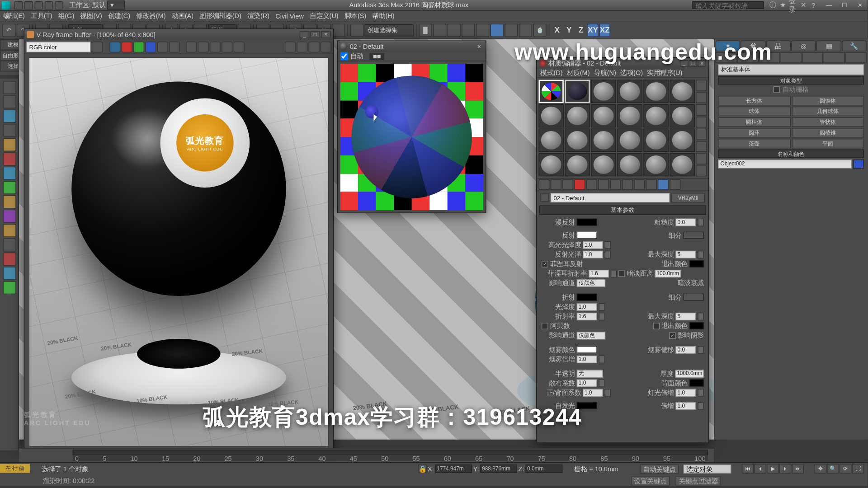 This screenshot has width=868, height=488. What do you see at coordinates (324, 15) in the screenshot?
I see `menu-customize: 自定义(U)` at bounding box center [324, 15].